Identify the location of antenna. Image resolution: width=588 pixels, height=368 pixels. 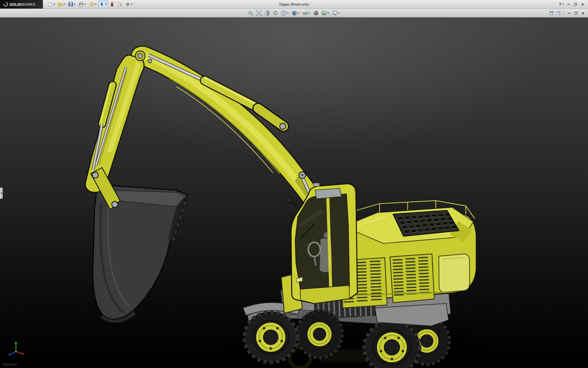
(320, 180).